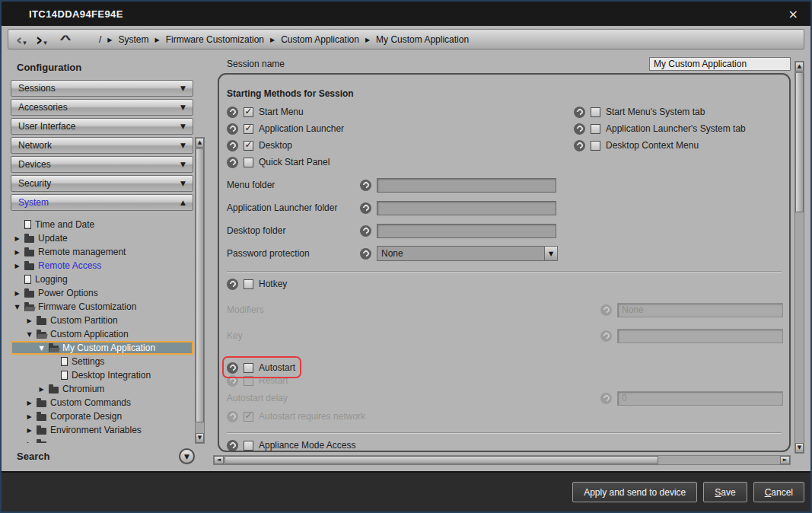 The width and height of the screenshot is (812, 513). Describe the element at coordinates (183, 126) in the screenshot. I see `expand-icon: ▼` at that location.